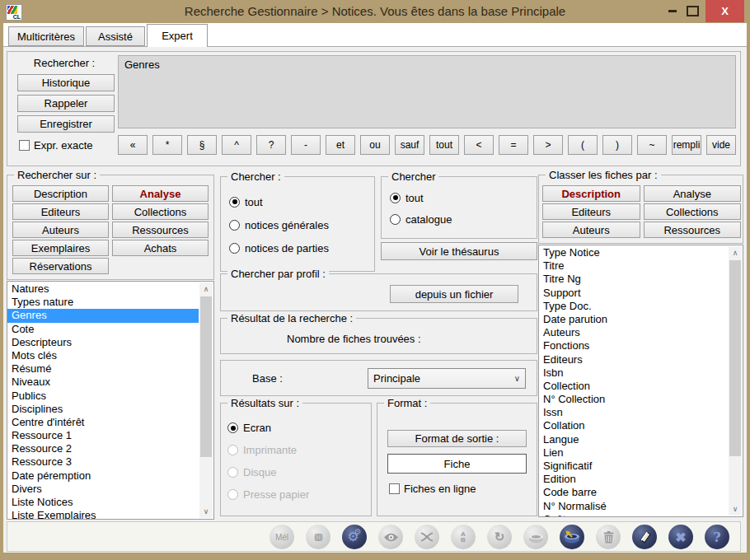  What do you see at coordinates (583, 145) in the screenshot?
I see `operator-button: (` at bounding box center [583, 145].